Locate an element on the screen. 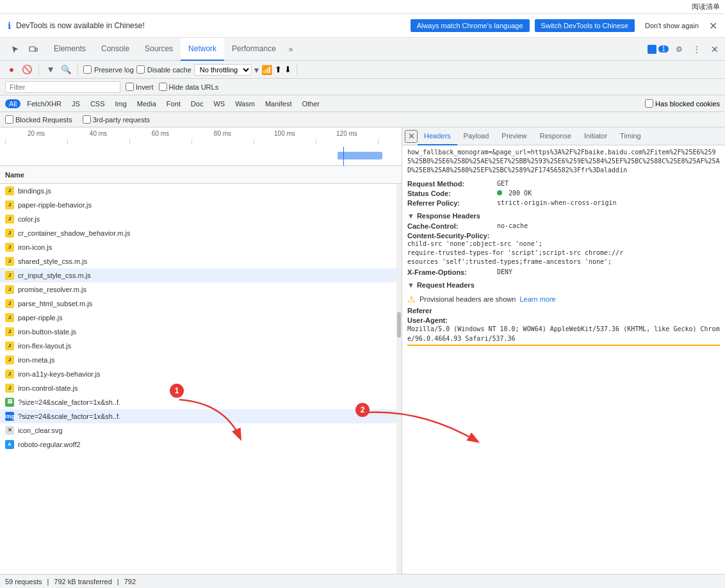  close-devtools-icon: ✕ is located at coordinates (715, 49).